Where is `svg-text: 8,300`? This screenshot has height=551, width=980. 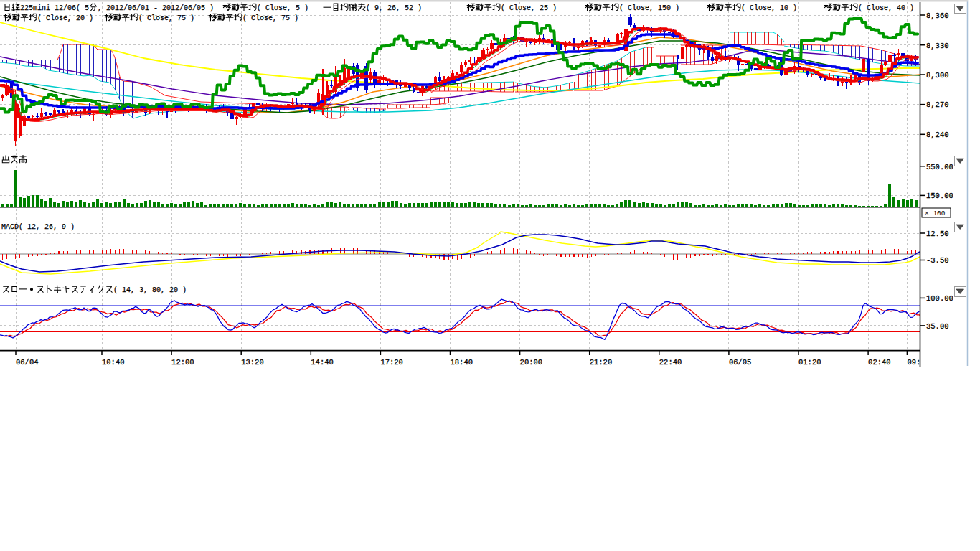
svg-text: 8,300 is located at coordinates (938, 75).